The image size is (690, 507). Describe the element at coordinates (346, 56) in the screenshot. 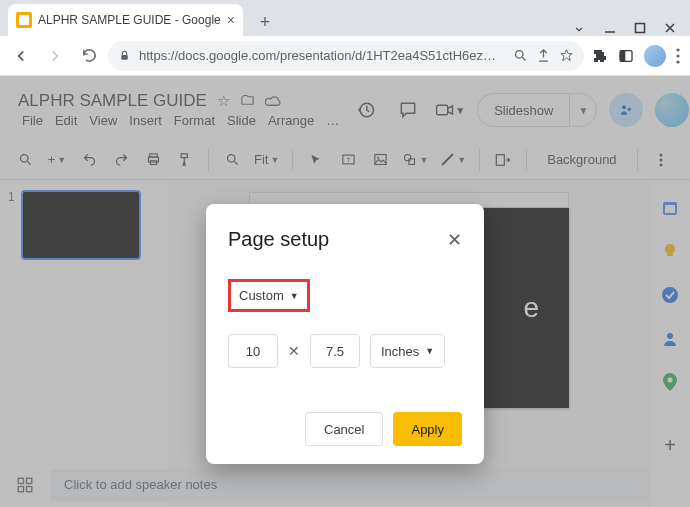

I see `url-bar: https://docs.google.com/presentation/d/1…` at that location.